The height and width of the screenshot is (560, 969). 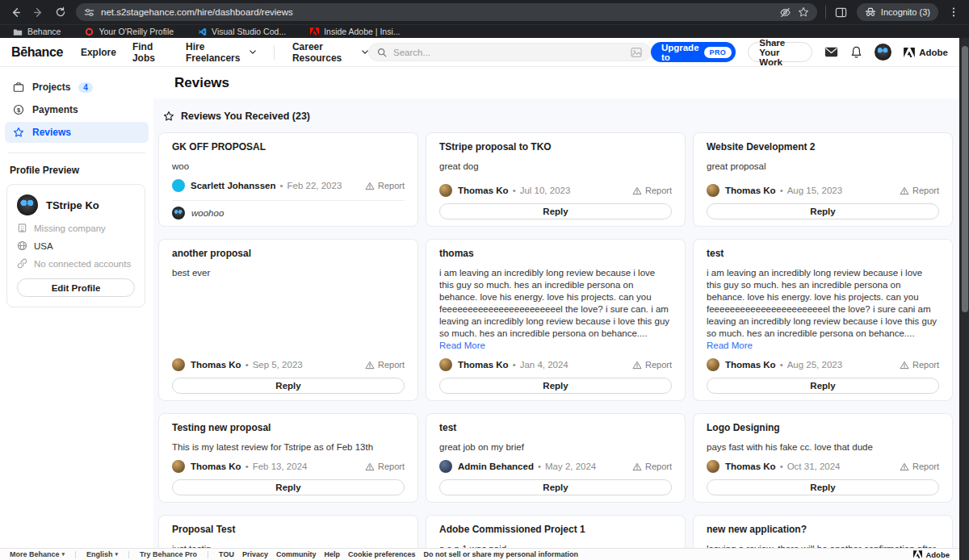 I want to click on bookmark-inside-adobe: Inside Adobe | Insi..., so click(x=355, y=31).